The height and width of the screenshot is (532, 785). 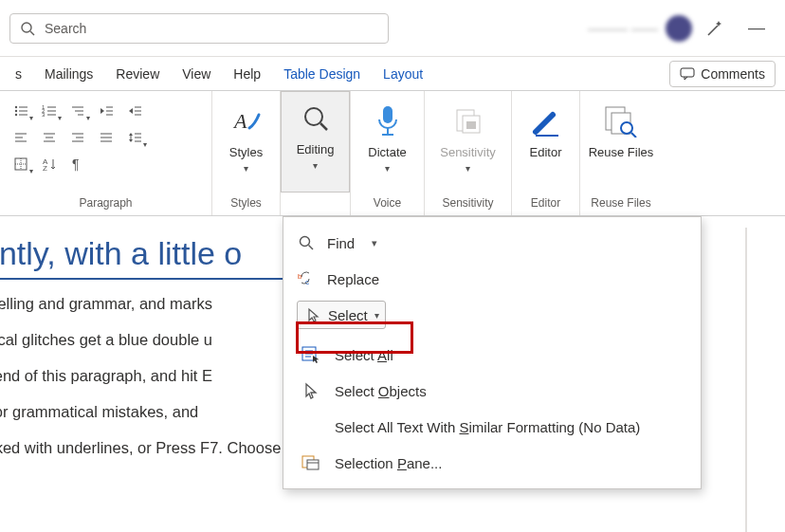 What do you see at coordinates (388, 121) in the screenshot?
I see `microphone-icon` at bounding box center [388, 121].